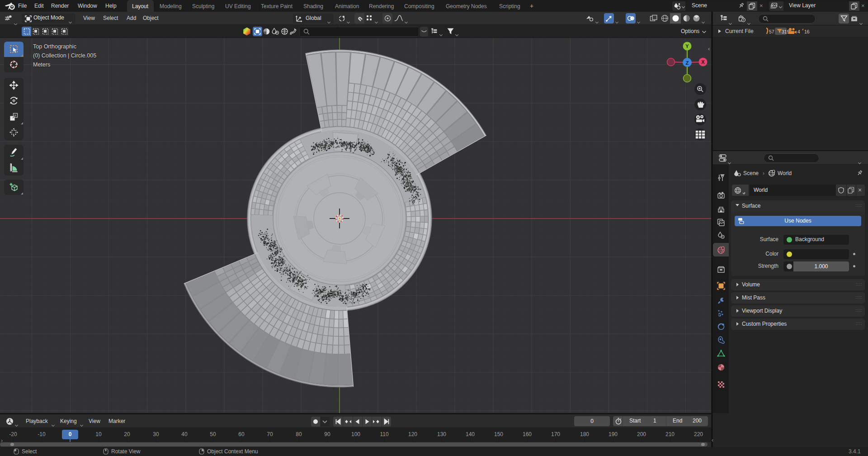 The image size is (868, 456). Describe the element at coordinates (799, 32) in the screenshot. I see `svg-text: 4` at that location.